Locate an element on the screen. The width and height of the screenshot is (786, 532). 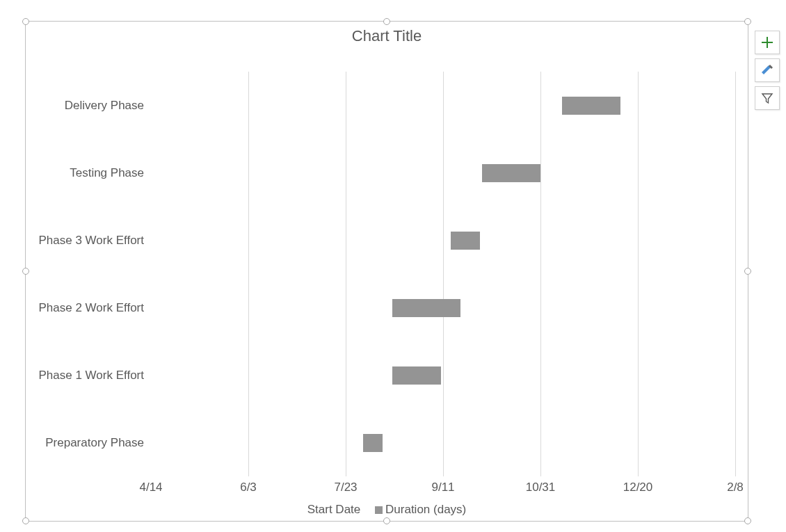
x-axis-label: 12/20 is located at coordinates (639, 487).